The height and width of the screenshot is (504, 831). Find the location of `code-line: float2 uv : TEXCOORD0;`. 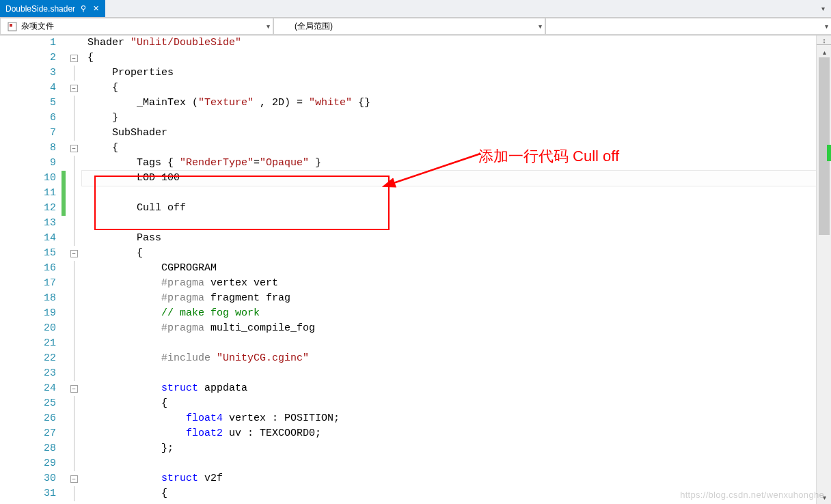

code-line: float2 uv : TEXCOORD0; is located at coordinates (449, 434).